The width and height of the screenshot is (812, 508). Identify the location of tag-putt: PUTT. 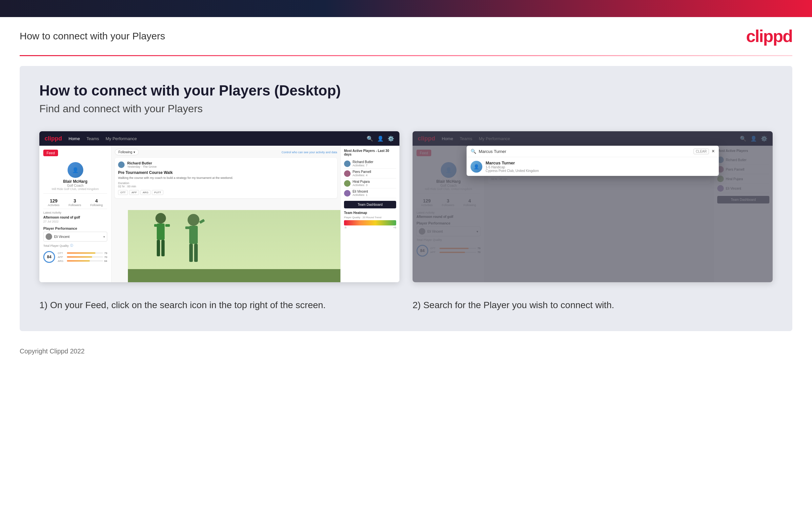
(158, 193).